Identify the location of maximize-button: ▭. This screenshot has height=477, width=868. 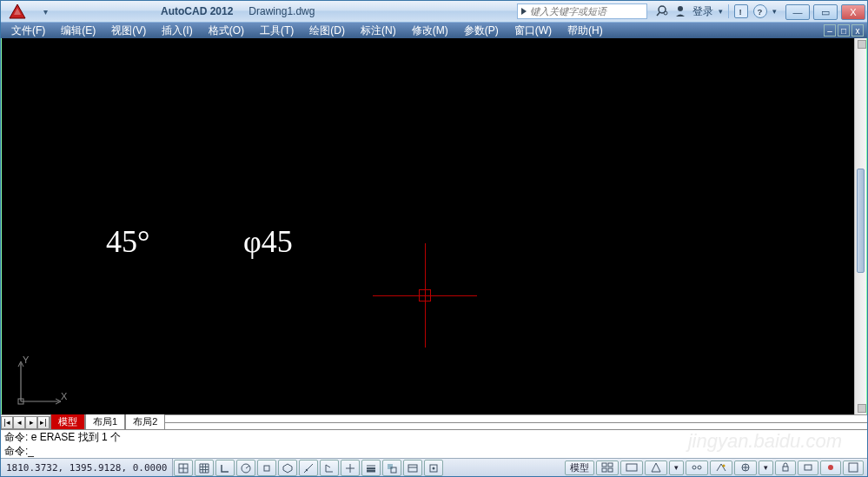
(825, 12).